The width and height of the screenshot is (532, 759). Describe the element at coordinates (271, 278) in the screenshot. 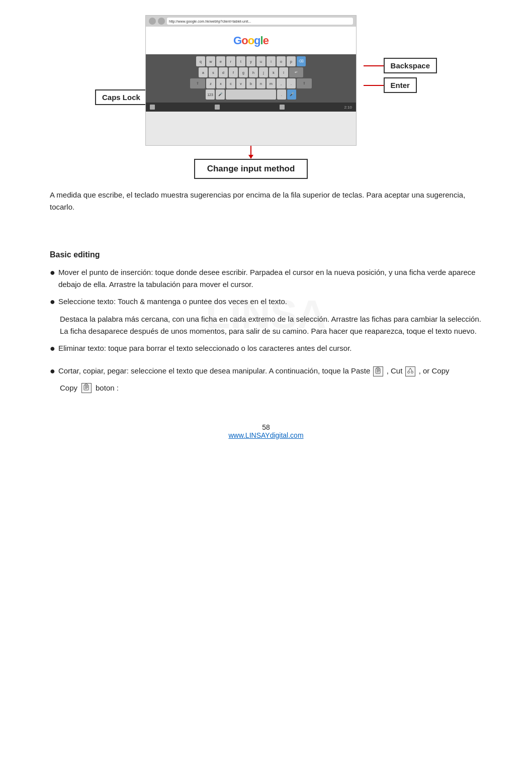

I see `bullet-text-1: Mover el punto de inserción: toque donde…` at that location.